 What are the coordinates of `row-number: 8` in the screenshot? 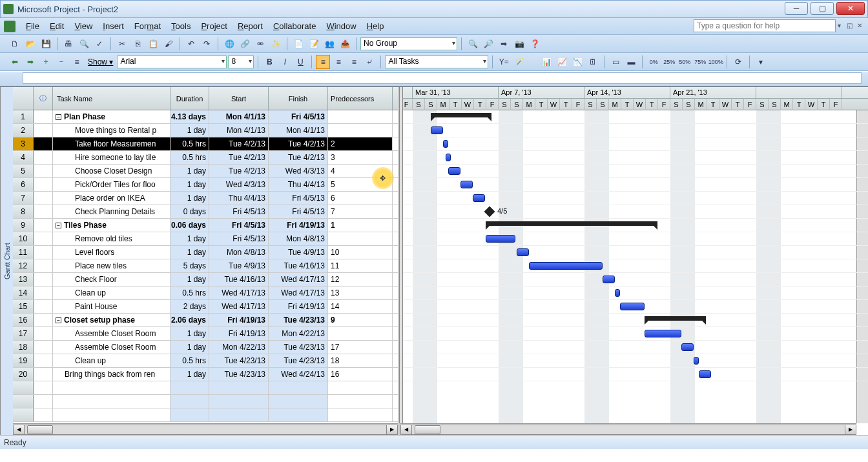 It's located at (23, 212).